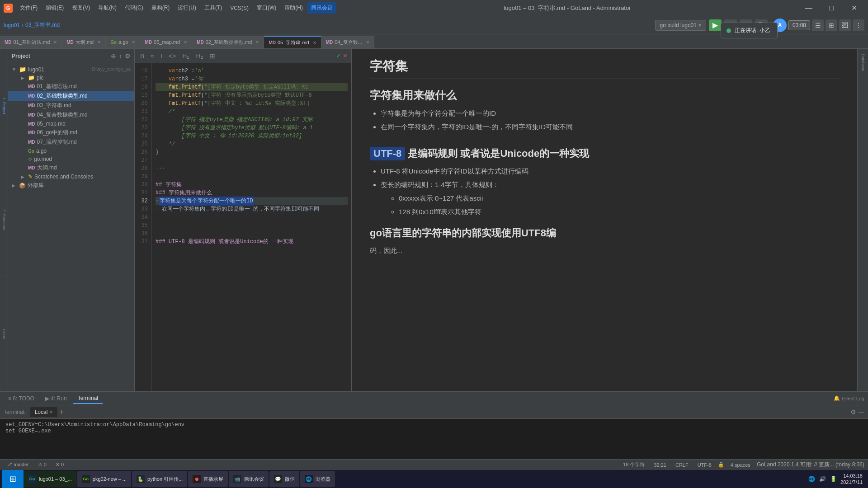  What do you see at coordinates (863, 62) in the screenshot?
I see `database-tab-button: Database` at bounding box center [863, 62].